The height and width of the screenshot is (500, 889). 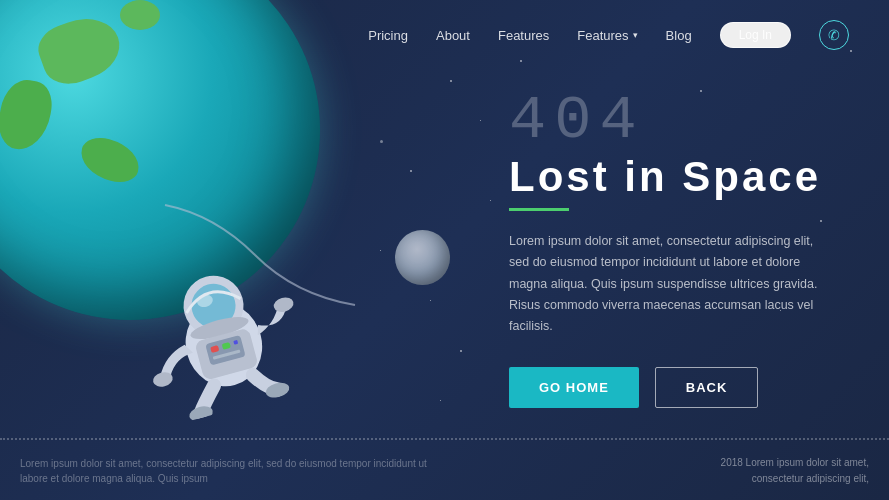 What do you see at coordinates (444, 471) in the screenshot?
I see `footer-bar: Lorem ipsum dolor sit amet, consectetur …` at bounding box center [444, 471].